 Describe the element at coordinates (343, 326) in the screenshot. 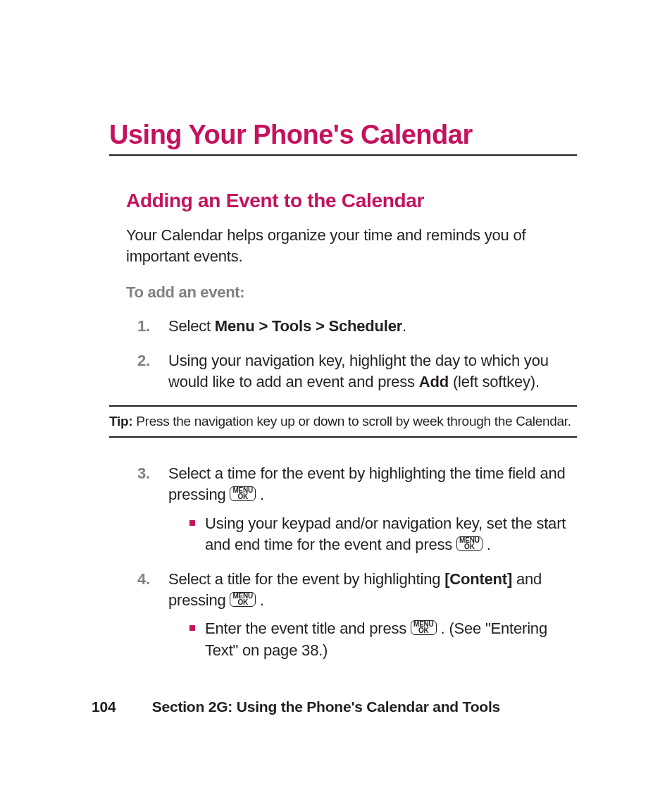

I see `step-item: 1. Select Menu > Tools > Scheduler.` at that location.